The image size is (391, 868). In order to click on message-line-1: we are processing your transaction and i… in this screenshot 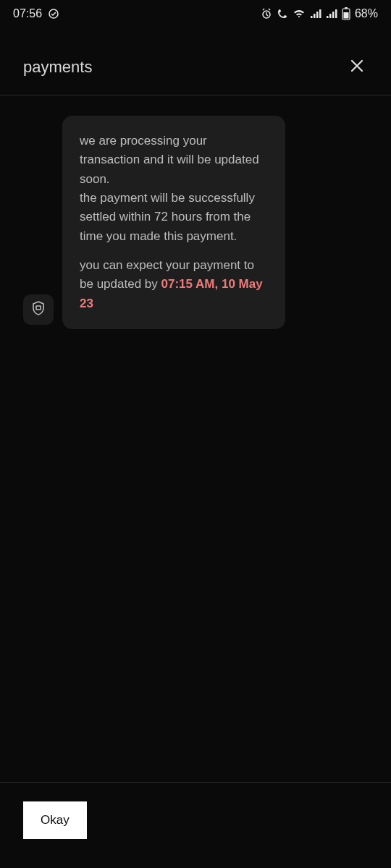, I will do `click(169, 160)`.